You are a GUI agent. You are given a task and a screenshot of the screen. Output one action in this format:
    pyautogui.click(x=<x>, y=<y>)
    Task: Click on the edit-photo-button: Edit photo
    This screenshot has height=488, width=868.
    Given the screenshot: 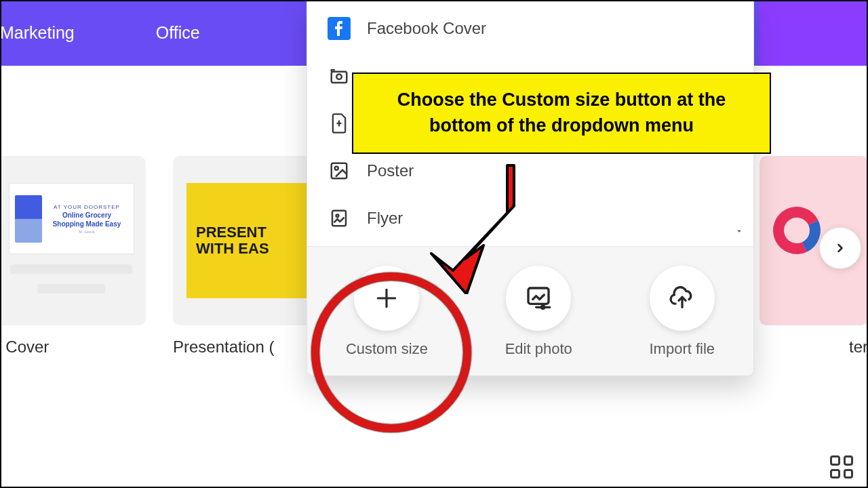 What is the action you would take?
    pyautogui.click(x=538, y=312)
    